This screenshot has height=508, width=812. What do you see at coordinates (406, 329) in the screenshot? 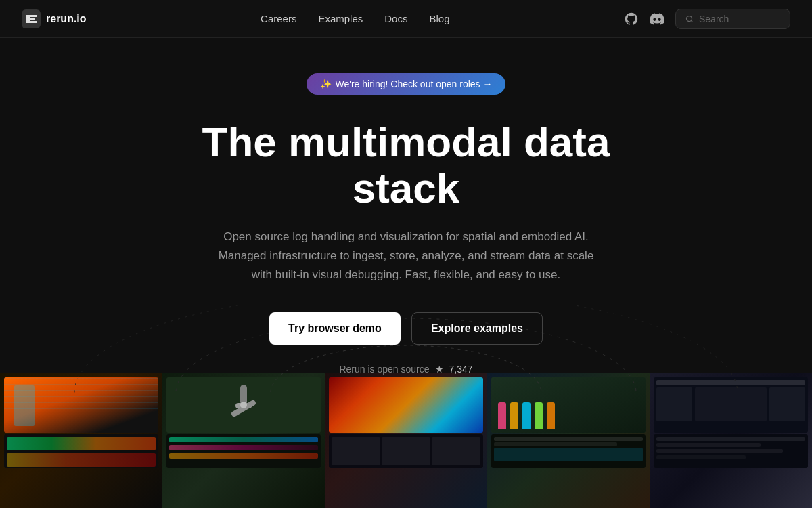
I see `cta-buttons: Try browser demo Explore examples` at bounding box center [406, 329].